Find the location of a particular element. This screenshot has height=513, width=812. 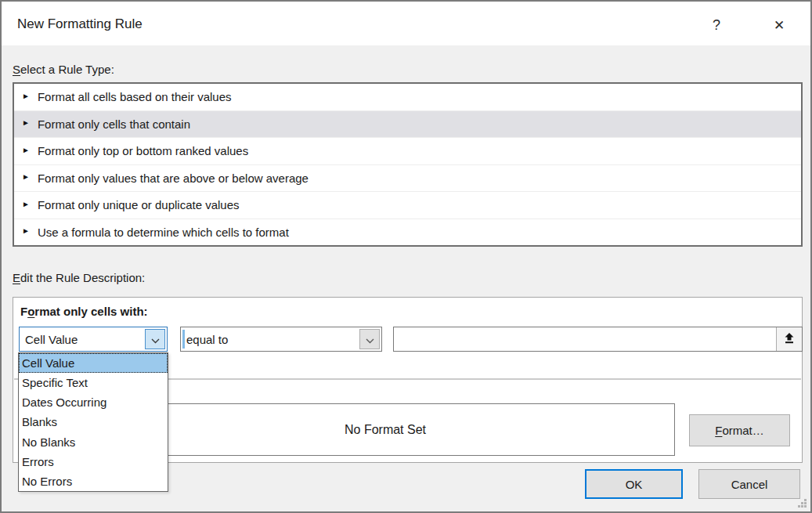

rule-type-item-3: ► Format only values that are above or b… is located at coordinates (407, 179).